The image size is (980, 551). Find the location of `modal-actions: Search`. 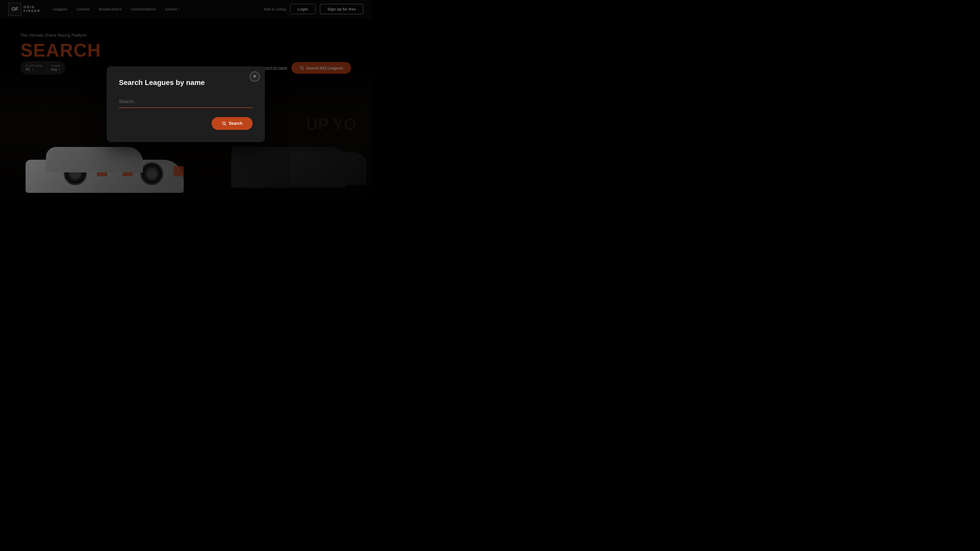

modal-actions: Search is located at coordinates (186, 123).